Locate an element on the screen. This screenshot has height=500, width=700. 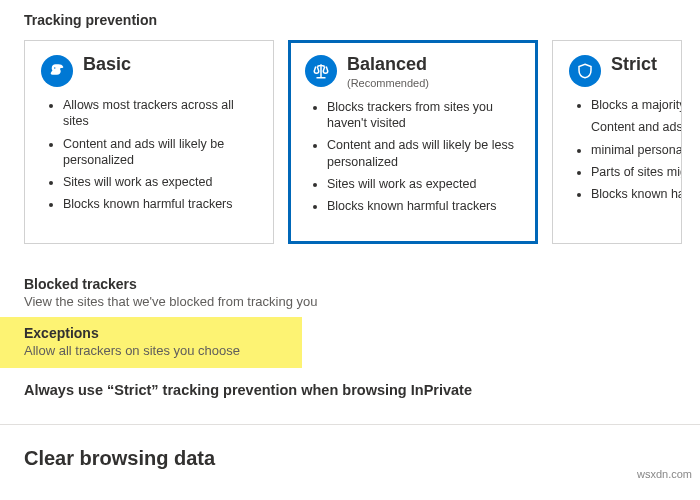
exceptions-row: Exceptions Allow all trackers on sites y… is located at coordinates (151, 342).